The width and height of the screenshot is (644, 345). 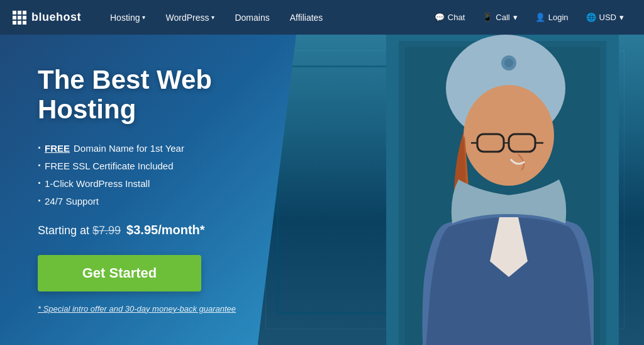 I want to click on nav-item-hosting: Hosting ▾, so click(x=128, y=18).